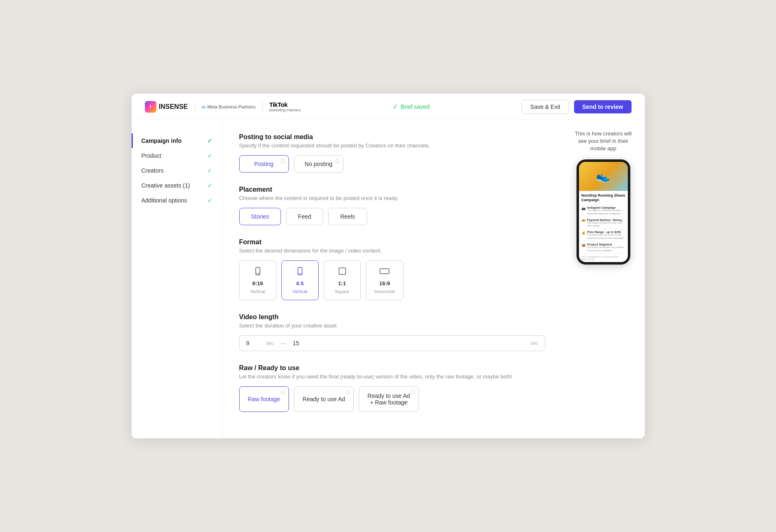 The image size is (776, 532). Describe the element at coordinates (603, 235) in the screenshot. I see `phone-info-row-3: 💰 Price Range - up to $150 The brand has…` at that location.